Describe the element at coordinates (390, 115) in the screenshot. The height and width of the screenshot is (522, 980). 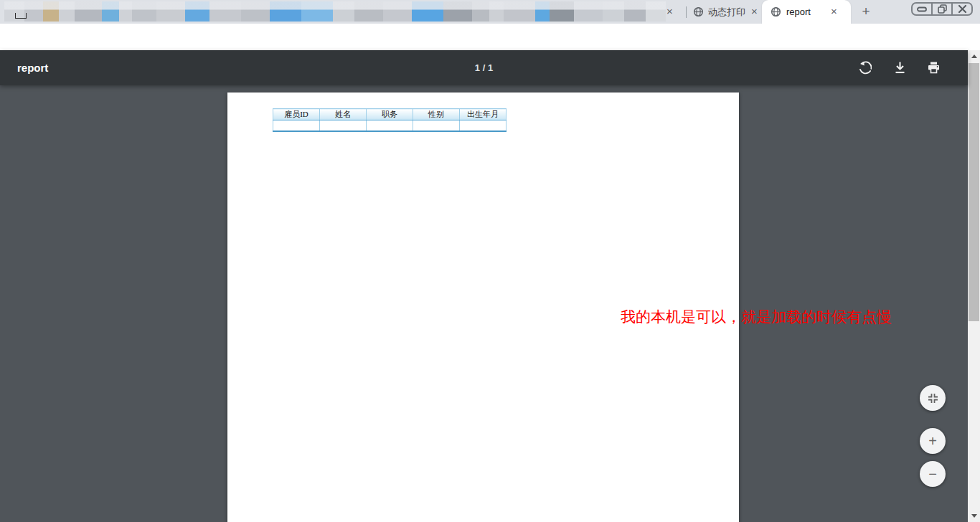
I see `table-header-row: 雇员ID 姓名 职务 性别 出生年月` at that location.